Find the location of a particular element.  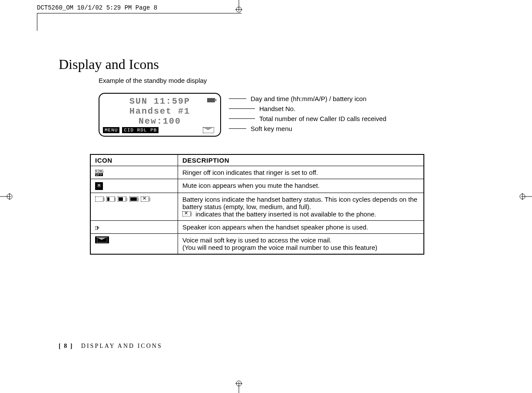

table-row: M Mute icon appears when you mute the ha… is located at coordinates (257, 186).